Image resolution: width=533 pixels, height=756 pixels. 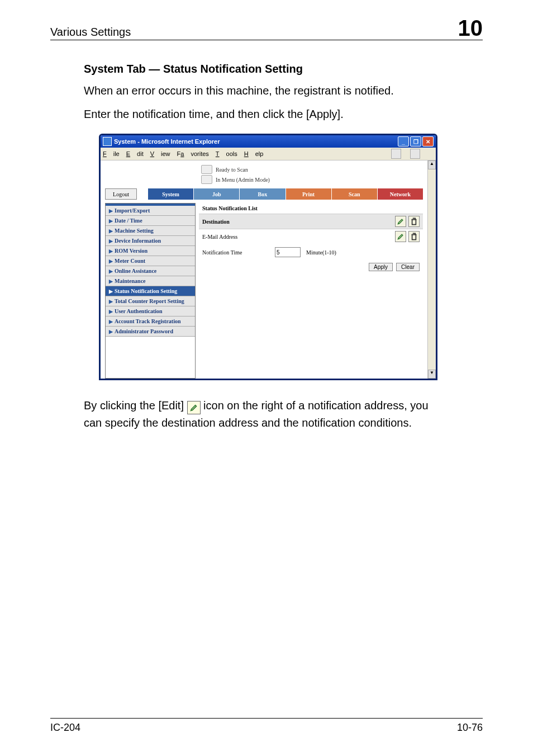 What do you see at coordinates (283, 91) in the screenshot?
I see `section-paragraph-1: When an error occurs in this machine, th…` at bounding box center [283, 91].